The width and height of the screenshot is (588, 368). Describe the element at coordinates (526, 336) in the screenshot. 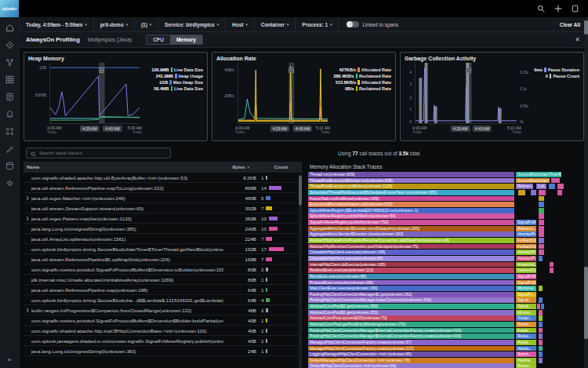

I see `flame-frame: Reduc...` at that location.